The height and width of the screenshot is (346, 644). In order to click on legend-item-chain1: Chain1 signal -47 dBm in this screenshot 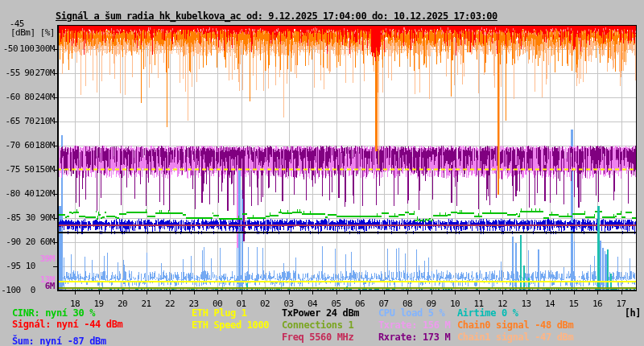, I will do `click(515, 337)`.